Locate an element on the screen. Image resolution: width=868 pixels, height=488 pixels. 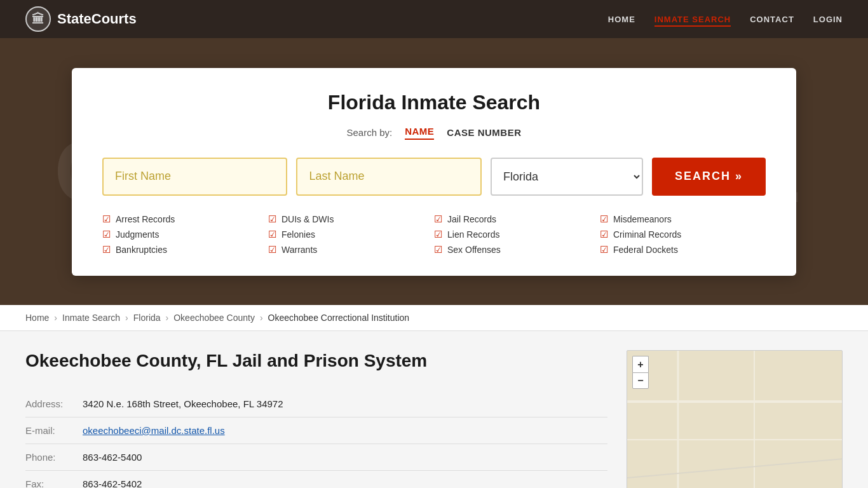
last-name-input is located at coordinates (389, 177).